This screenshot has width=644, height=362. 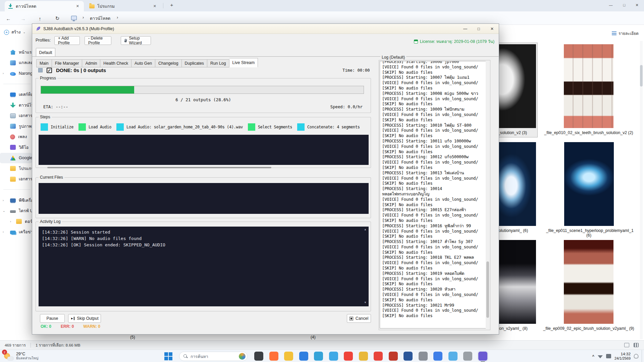 I want to click on progress-text: 6 / 21 outputs (28.6%), so click(x=203, y=100).